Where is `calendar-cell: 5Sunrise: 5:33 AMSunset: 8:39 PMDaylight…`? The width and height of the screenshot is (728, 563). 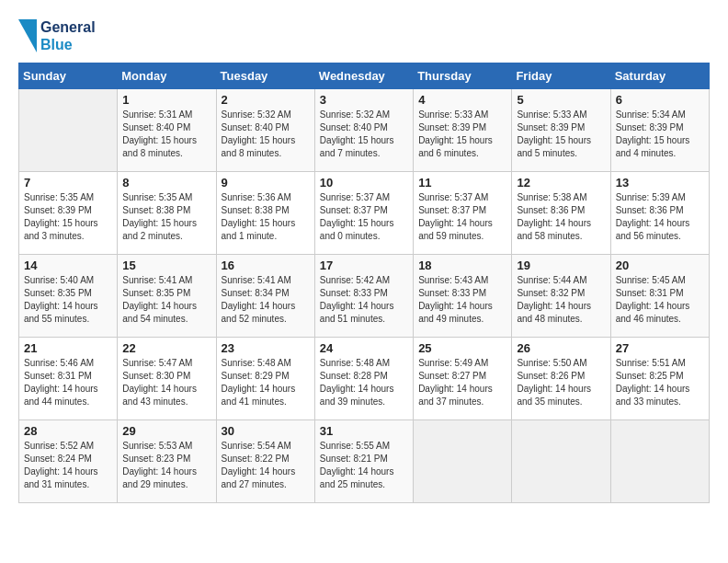
calendar-cell: 5Sunrise: 5:33 AMSunset: 8:39 PMDaylight… is located at coordinates (561, 131).